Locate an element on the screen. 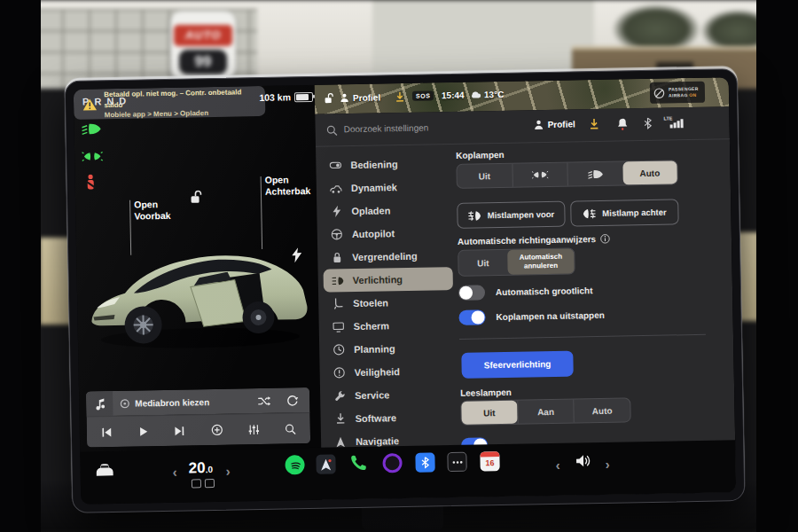  settings-menu-item-stoelen: Stoelen is located at coordinates (388, 303).